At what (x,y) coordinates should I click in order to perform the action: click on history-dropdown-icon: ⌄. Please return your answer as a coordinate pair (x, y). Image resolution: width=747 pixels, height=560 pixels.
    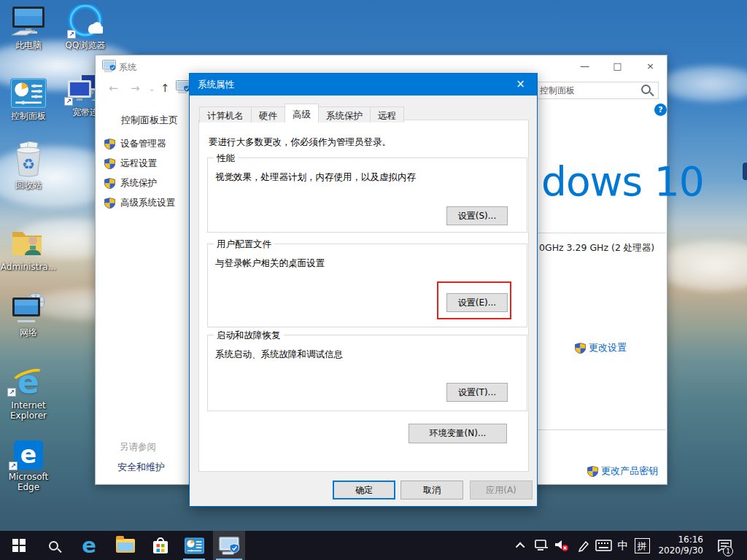
    Looking at the image, I should click on (152, 89).